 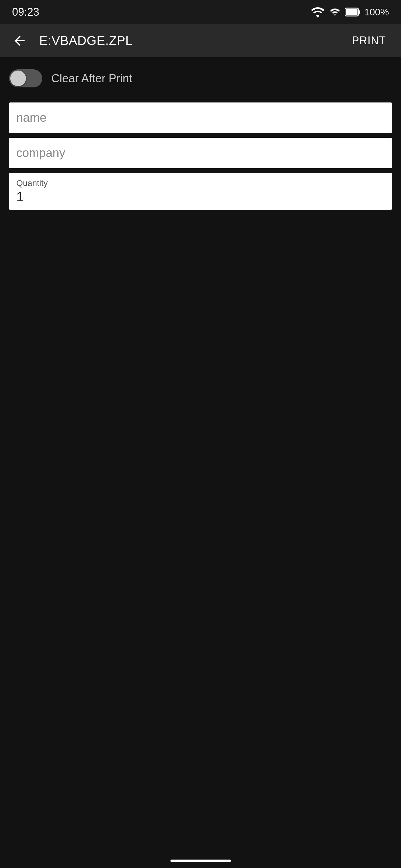 I want to click on back-arrow-icon, so click(x=20, y=40).